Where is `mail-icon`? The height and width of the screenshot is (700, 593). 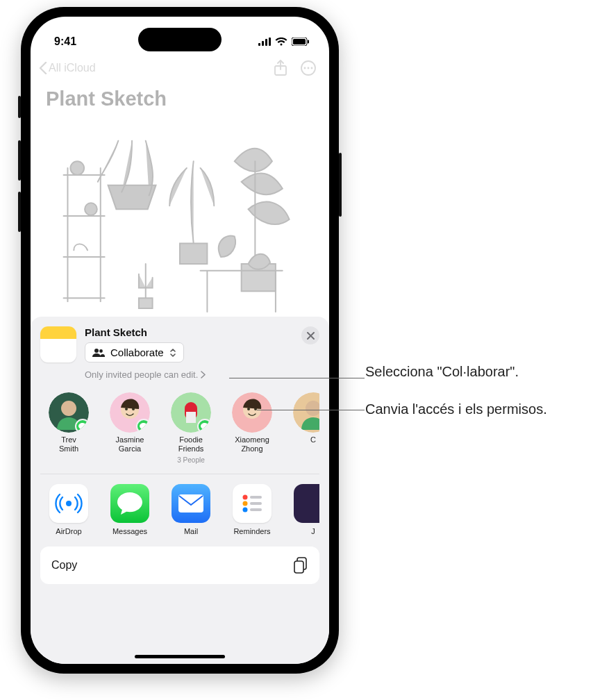 mail-icon is located at coordinates (191, 503).